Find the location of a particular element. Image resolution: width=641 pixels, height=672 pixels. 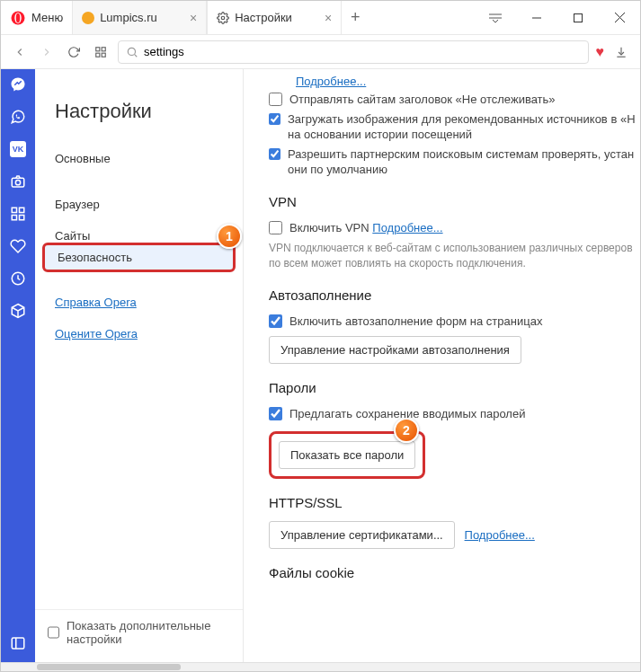

section-vpn: VPN Включить VPN Подробнее... VPN подклю… is located at coordinates (455, 233).